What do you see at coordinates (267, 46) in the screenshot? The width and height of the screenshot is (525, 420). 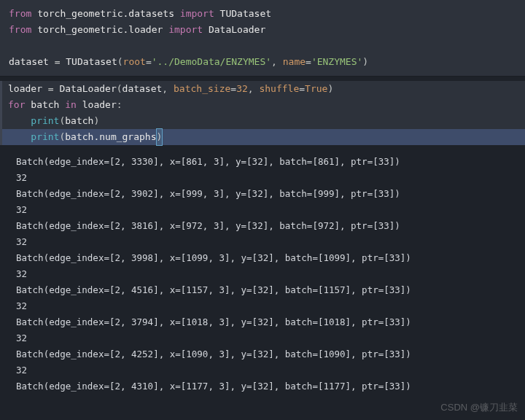 I see `code-line-blank` at bounding box center [267, 46].